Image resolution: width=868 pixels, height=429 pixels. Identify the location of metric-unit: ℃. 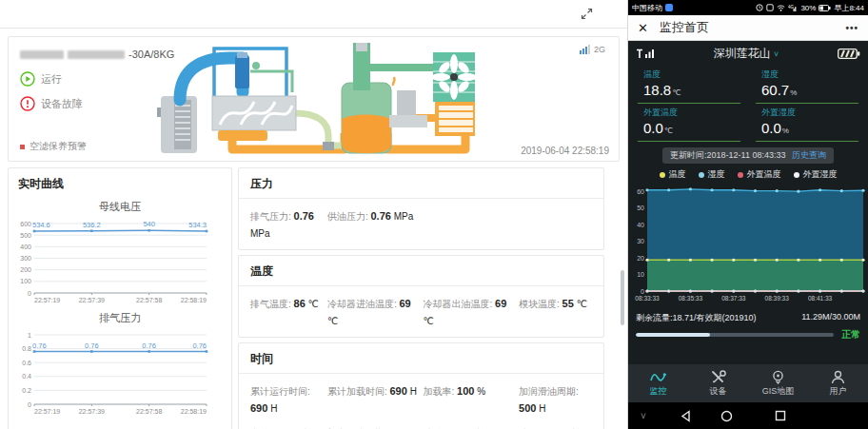
(676, 93).